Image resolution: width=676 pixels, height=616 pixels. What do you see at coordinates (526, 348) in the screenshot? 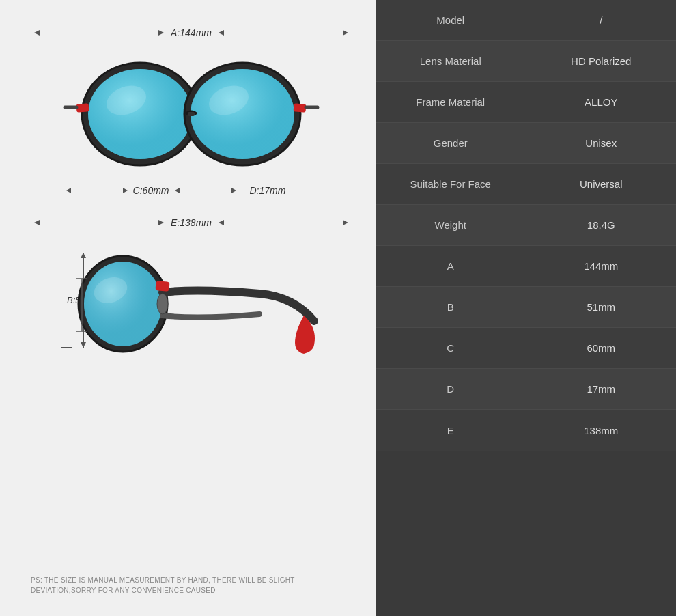
I see `spec-row-c: C 60mm` at bounding box center [526, 348].